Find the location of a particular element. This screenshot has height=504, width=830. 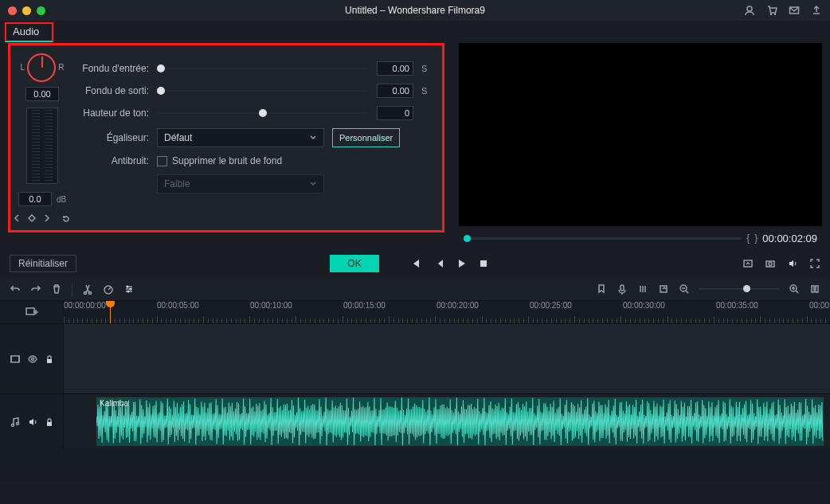

fadeout-unit: S is located at coordinates (425, 91).